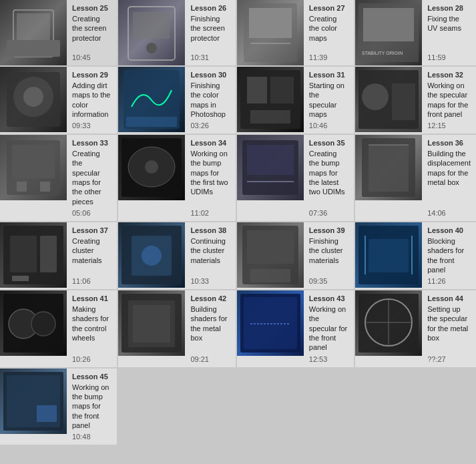 The width and height of the screenshot is (476, 464). Describe the element at coordinates (210, 328) in the screenshot. I see `lesson-info-42: Lesson 42Building shaders for the metal …` at that location.